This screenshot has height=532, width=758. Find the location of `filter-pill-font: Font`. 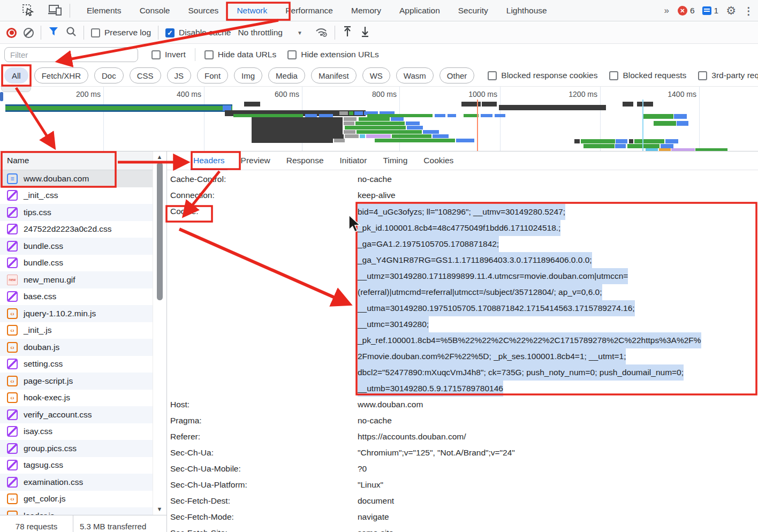

filter-pill-font: Font is located at coordinates (213, 75).